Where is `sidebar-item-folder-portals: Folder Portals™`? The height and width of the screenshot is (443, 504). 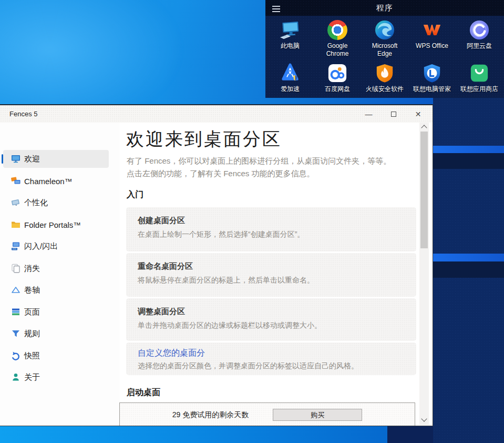
sidebar-item-folder-portals: Folder Portals™ is located at coordinates (56, 225).